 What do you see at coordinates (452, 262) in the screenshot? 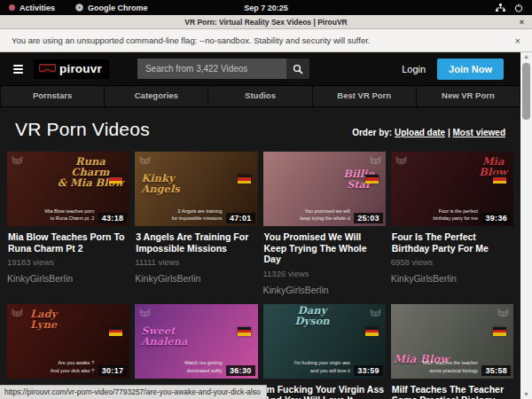
I see `video-view-count: 6958 views` at bounding box center [452, 262].